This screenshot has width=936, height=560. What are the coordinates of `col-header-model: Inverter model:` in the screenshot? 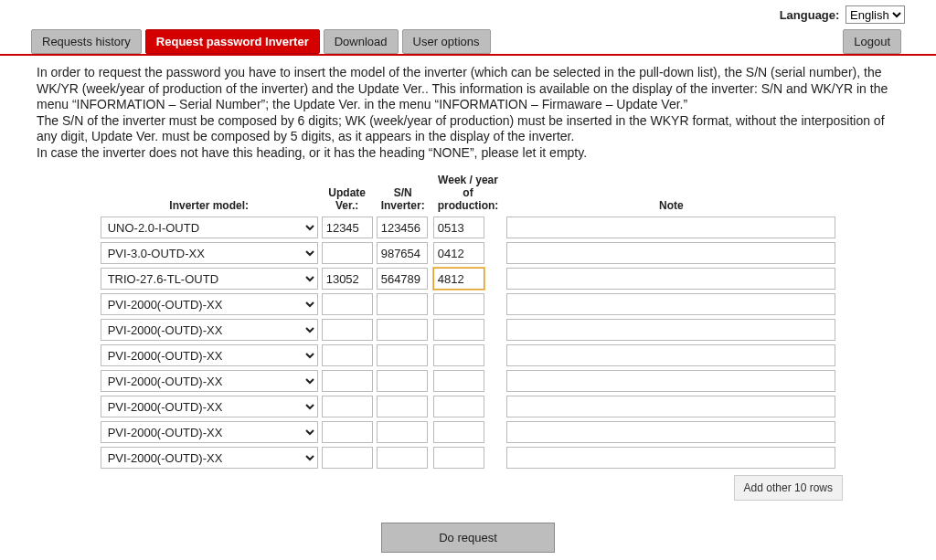 It's located at (209, 193).